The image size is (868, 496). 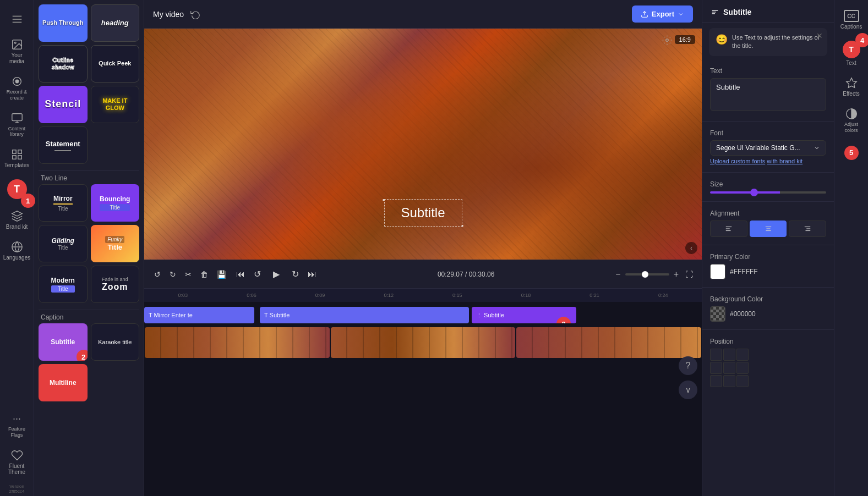 I want to click on bg-color-swatch, so click(x=718, y=314).